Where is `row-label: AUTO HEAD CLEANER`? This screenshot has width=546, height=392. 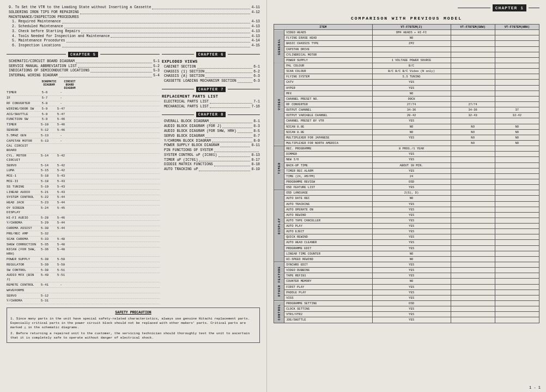 row-label: AUTO HEAD CLEANER is located at coordinates (328, 243).